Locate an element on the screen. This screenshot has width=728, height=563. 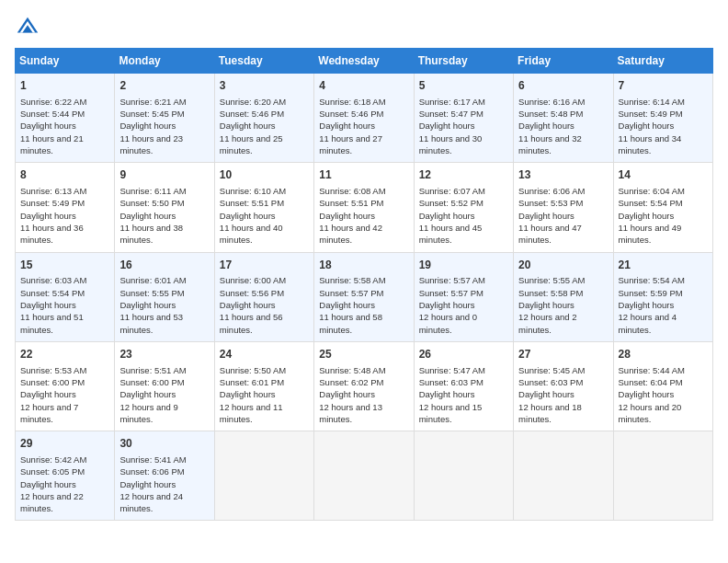
day-number: 22 is located at coordinates (64, 355).